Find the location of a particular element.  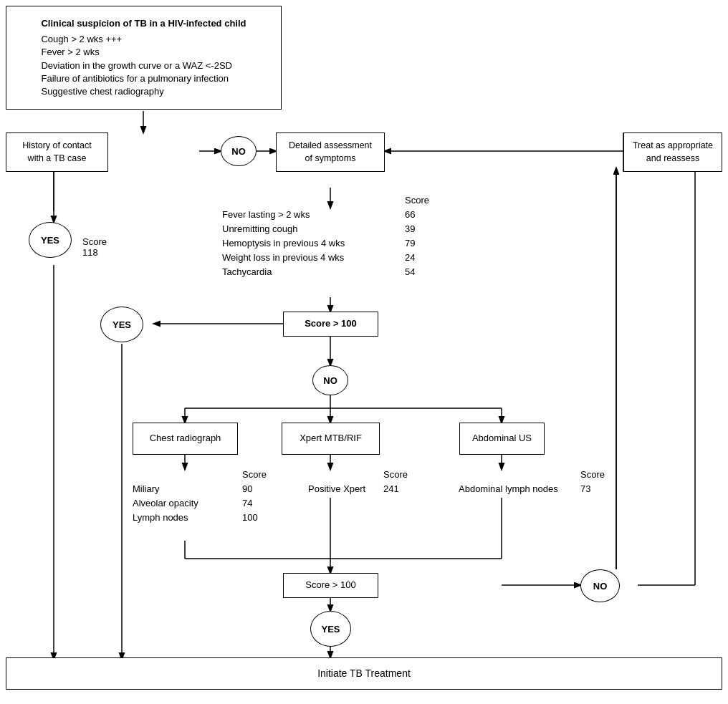

yes-oval-3: YES is located at coordinates (331, 629).